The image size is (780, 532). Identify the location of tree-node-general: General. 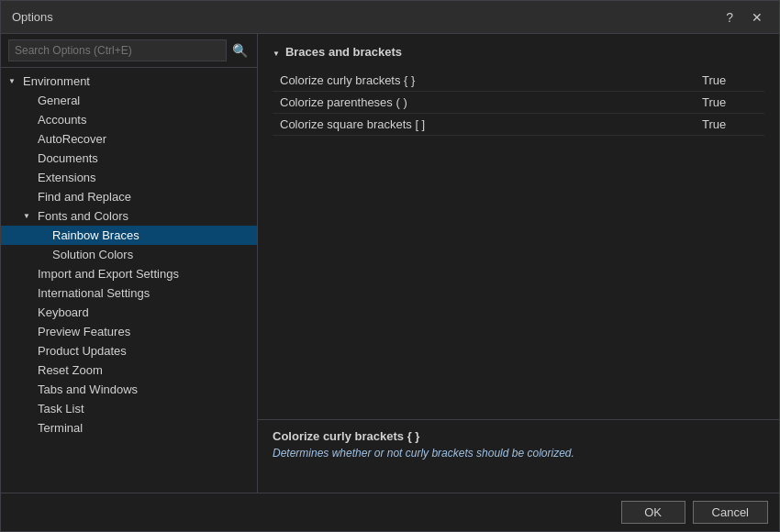
(128, 101).